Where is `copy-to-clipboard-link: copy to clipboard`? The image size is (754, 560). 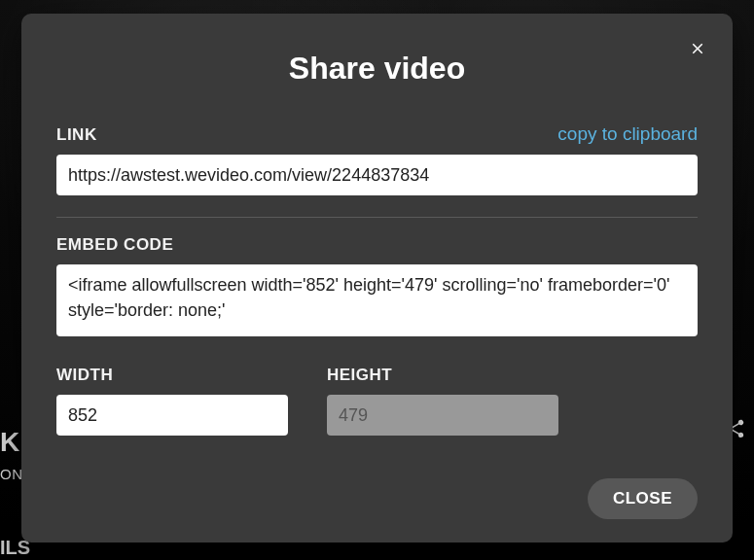 copy-to-clipboard-link: copy to clipboard is located at coordinates (628, 134).